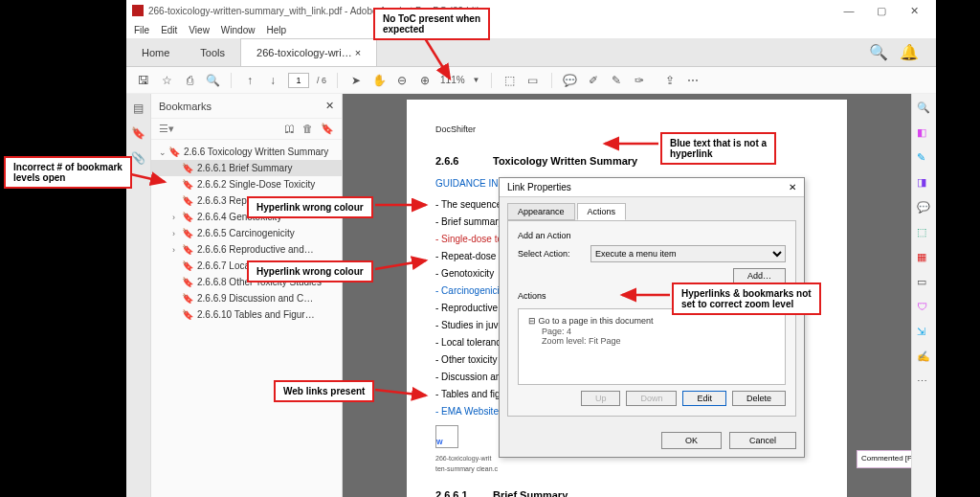  I want to click on bookmark-item: 🔖2.6.6.10 Tables and Figur…, so click(247, 314).